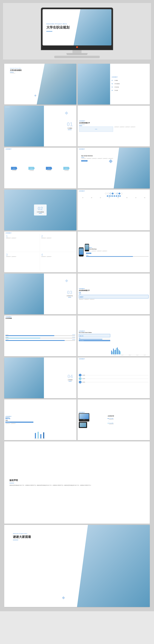 Image resolution: width=154 pixels, height=644 pixels. Describe the element at coordinates (127, 198) in the screenshot. I see `cat-label: 服务` at that location.